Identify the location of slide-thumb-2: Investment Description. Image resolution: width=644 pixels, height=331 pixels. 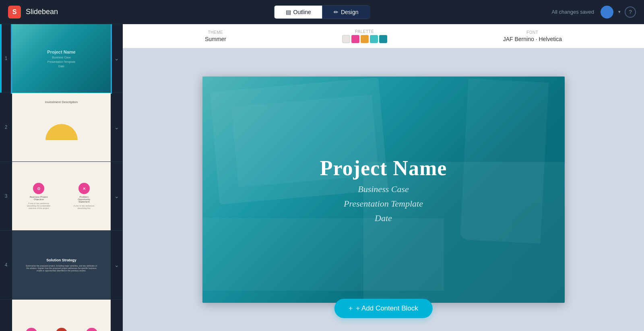
(61, 127).